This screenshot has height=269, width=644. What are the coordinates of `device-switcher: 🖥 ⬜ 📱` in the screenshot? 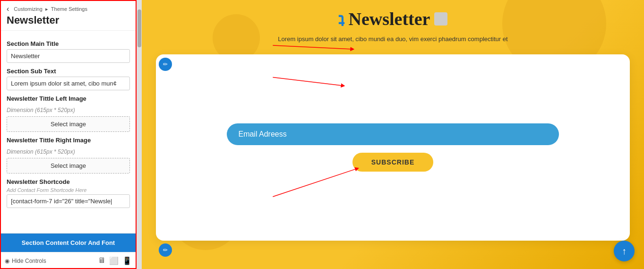 It's located at (115, 261).